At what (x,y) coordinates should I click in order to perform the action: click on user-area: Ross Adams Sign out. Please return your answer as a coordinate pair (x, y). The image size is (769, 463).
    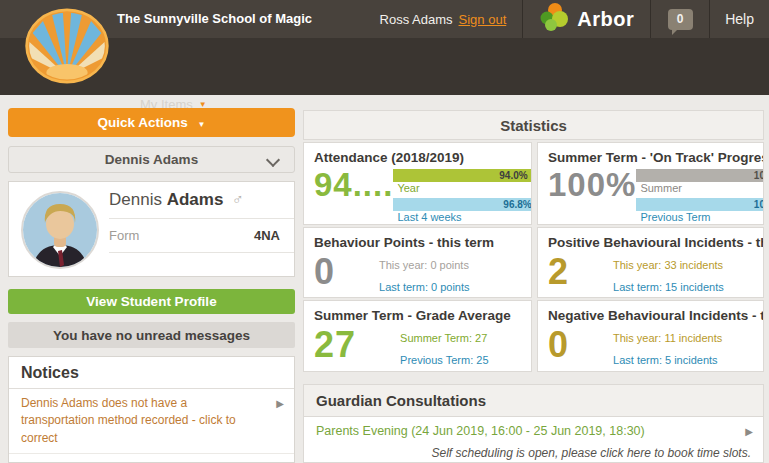
    Looking at the image, I should click on (446, 19).